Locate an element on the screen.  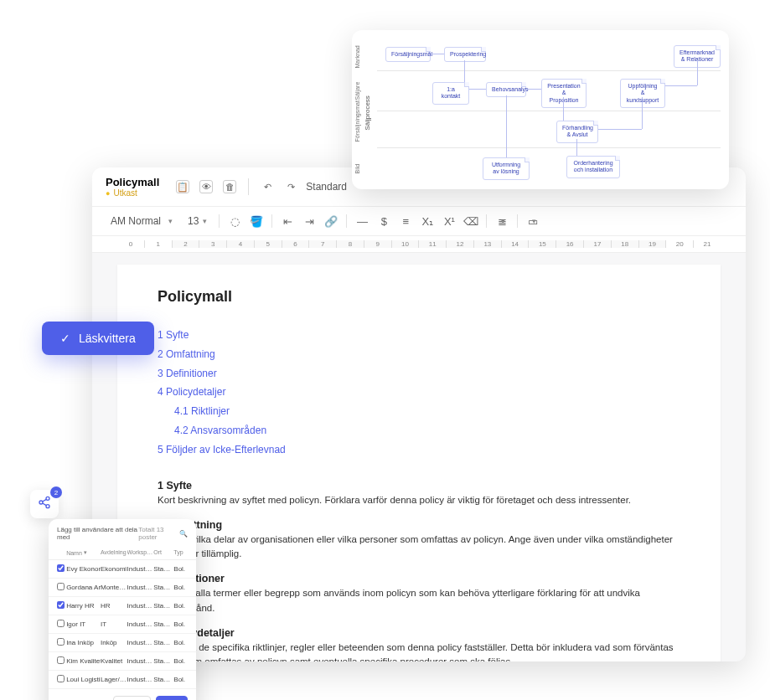
undo-icon: ↶ is located at coordinates (267, 187).